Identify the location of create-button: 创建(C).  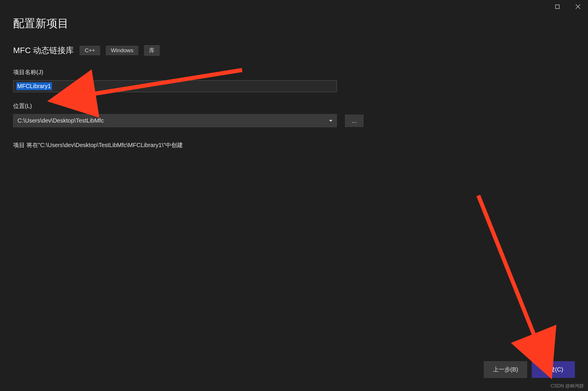
(553, 369).